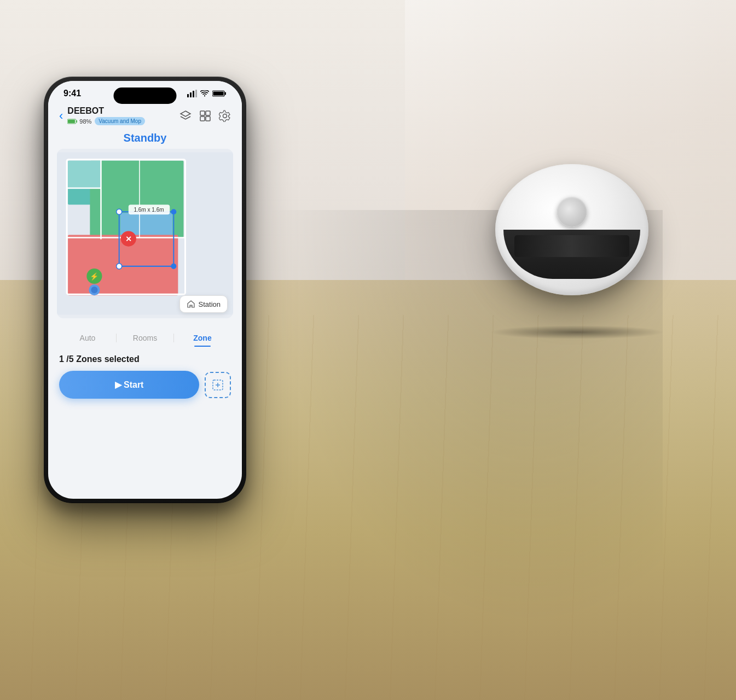 This screenshot has width=736, height=700. Describe the element at coordinates (145, 234) in the screenshot. I see `floor-map-svg: 1.6m x 1.6m ✕ ⚡` at that location.